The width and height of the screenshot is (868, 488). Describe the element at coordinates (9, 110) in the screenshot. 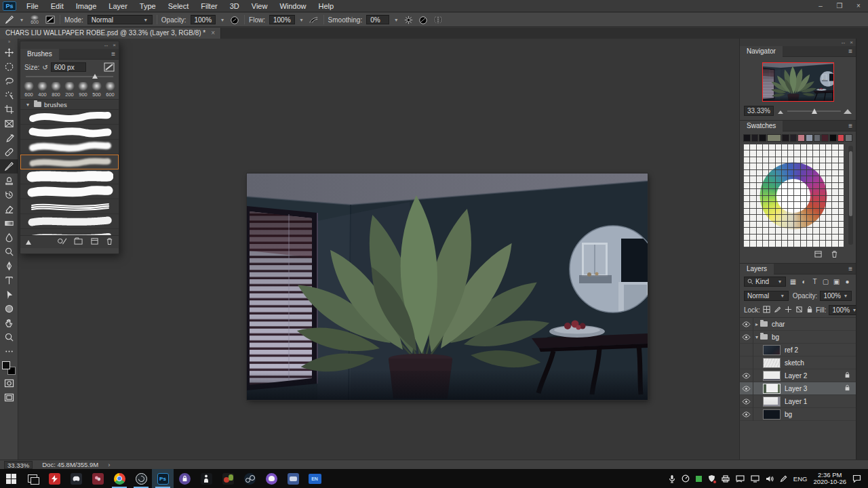

I see `tool-crop` at that location.